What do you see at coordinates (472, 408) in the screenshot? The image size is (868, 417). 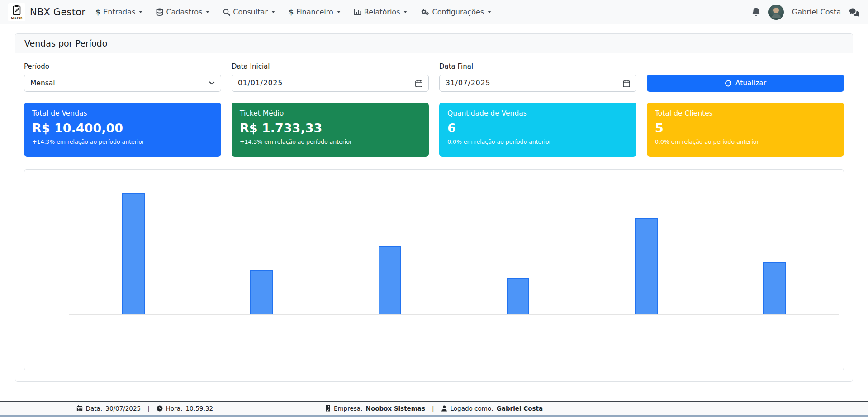 I see `footer-logged-label: Logado como:` at bounding box center [472, 408].